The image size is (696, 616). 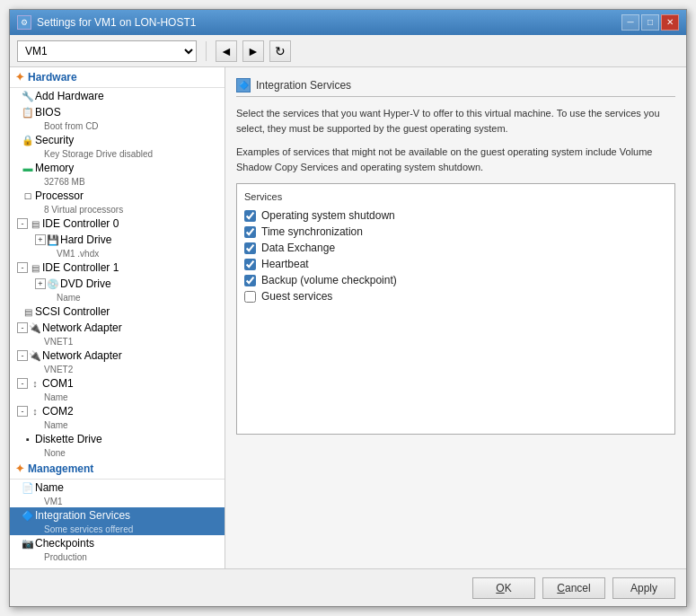 What do you see at coordinates (280, 51) in the screenshot?
I see `refresh-button: ↻` at bounding box center [280, 51].